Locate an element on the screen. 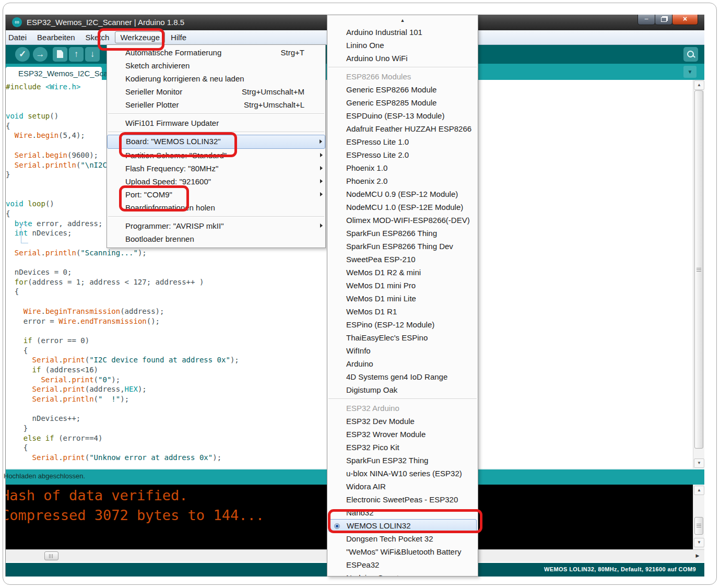 The image size is (720, 588). editor-scrollbar: ▲ ▼ is located at coordinates (699, 274).